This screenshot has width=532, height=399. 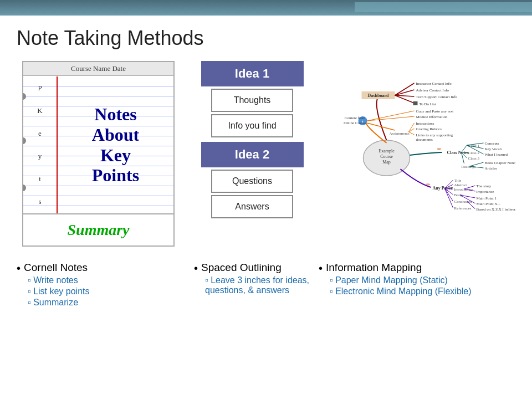 What do you see at coordinates (253, 155) in the screenshot?
I see `idea2-block: Idea 2` at bounding box center [253, 155].